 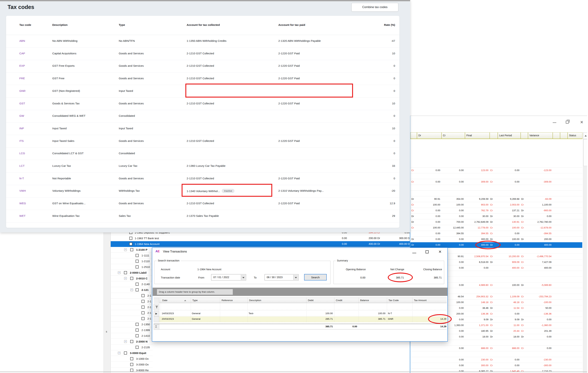 What do you see at coordinates (22, 191) in the screenshot?
I see `tax-code-link: VWH` at bounding box center [22, 191].